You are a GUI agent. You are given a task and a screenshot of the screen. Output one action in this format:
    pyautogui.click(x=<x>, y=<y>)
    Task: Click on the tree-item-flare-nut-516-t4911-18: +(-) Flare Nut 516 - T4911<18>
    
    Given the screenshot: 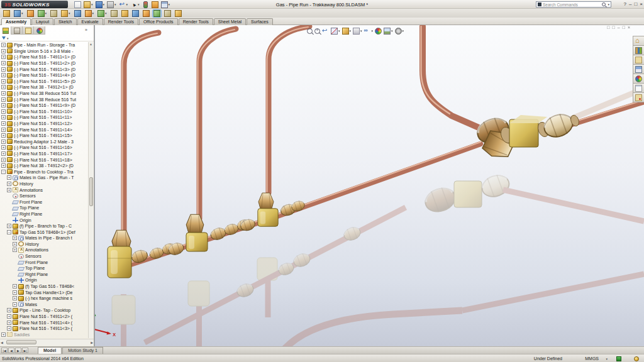 What is the action you would take?
    pyautogui.click(x=44, y=160)
    